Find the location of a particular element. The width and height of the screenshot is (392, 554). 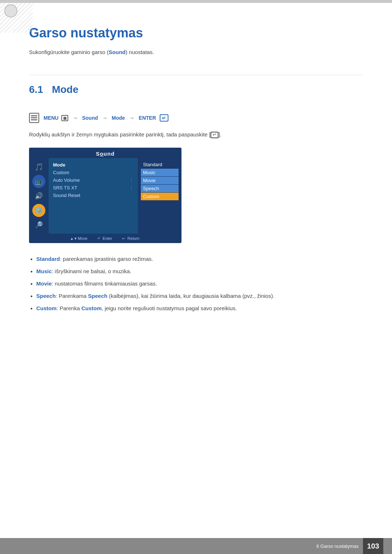

menu-label-autovolume: Auto Volume is located at coordinates (66, 180).